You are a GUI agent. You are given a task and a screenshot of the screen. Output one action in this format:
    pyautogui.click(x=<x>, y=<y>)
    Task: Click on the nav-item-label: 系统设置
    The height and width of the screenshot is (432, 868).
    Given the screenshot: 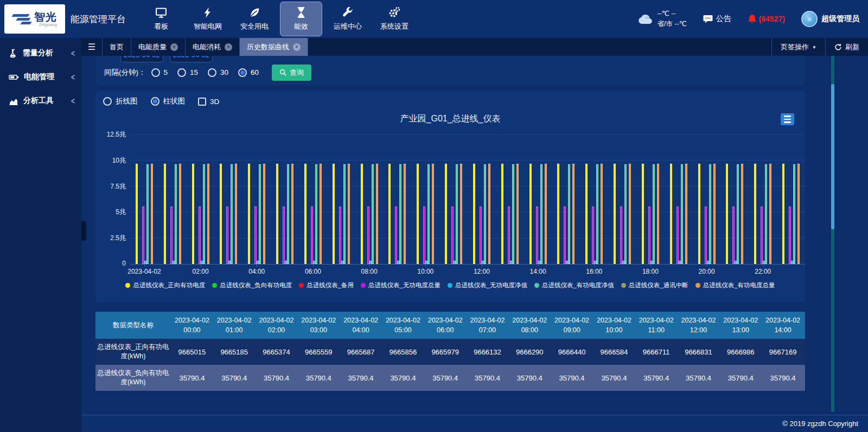 What is the action you would take?
    pyautogui.click(x=394, y=27)
    